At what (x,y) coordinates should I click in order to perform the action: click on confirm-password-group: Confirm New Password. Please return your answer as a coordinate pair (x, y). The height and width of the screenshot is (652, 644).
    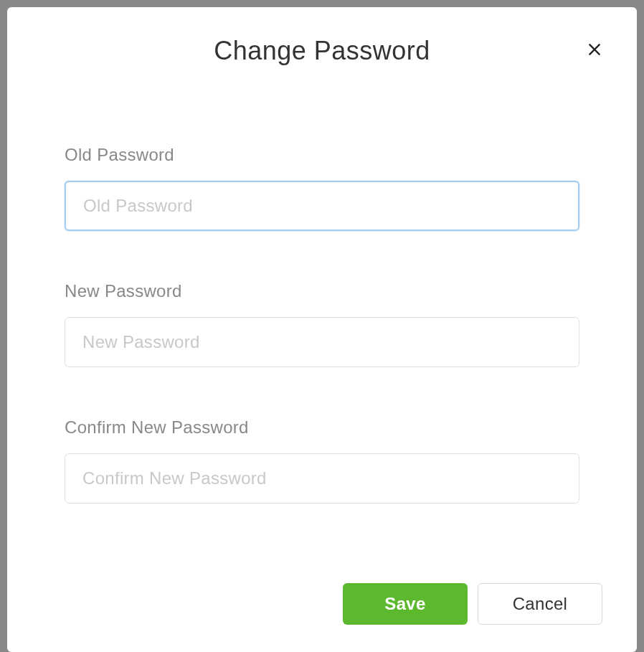
    Looking at the image, I should click on (322, 460).